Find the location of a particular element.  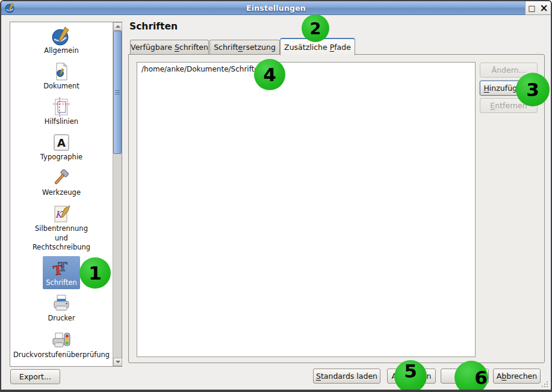

sidebar-item-label: Allgemein is located at coordinates (61, 51).